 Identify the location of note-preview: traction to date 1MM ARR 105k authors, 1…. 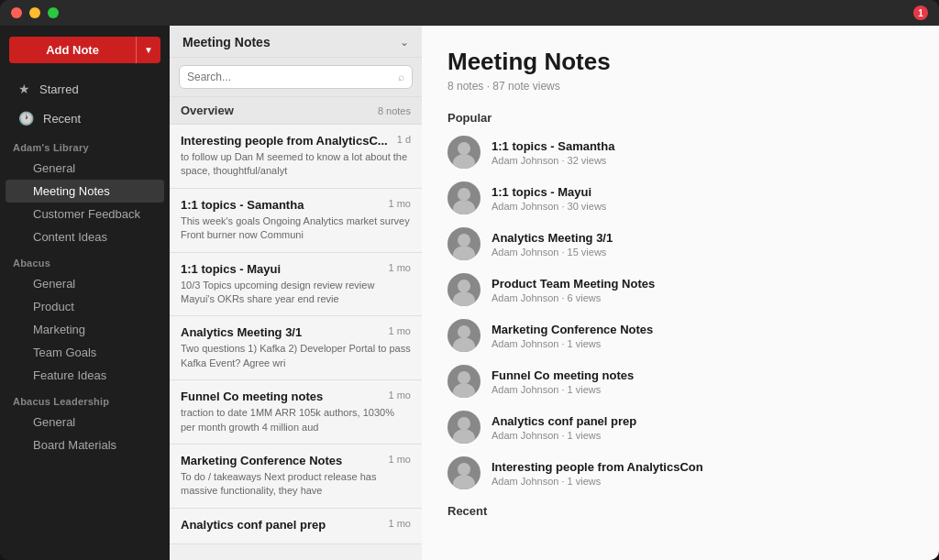
(295, 420).